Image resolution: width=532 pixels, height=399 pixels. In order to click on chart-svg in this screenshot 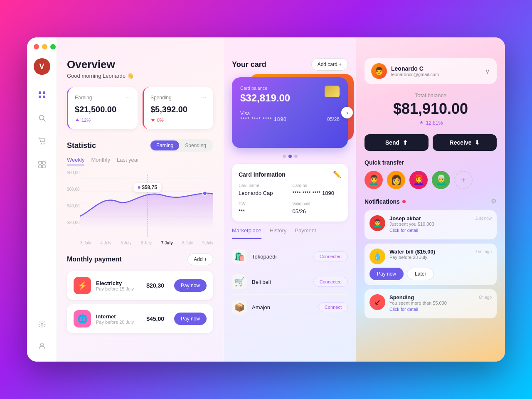, I will do `click(147, 204)`.